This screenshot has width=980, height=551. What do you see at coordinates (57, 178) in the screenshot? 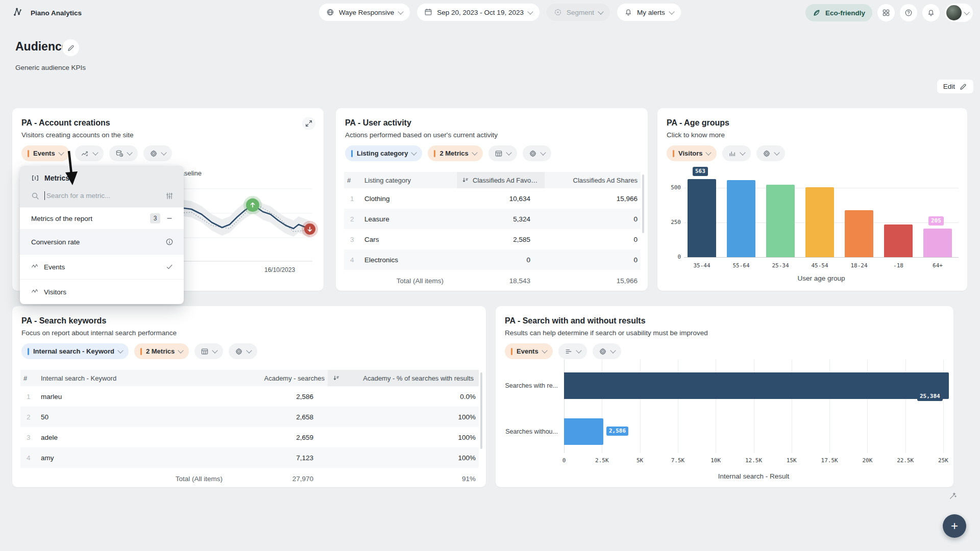
I see `metrics-dropdown-title-label: Metrics` at bounding box center [57, 178].